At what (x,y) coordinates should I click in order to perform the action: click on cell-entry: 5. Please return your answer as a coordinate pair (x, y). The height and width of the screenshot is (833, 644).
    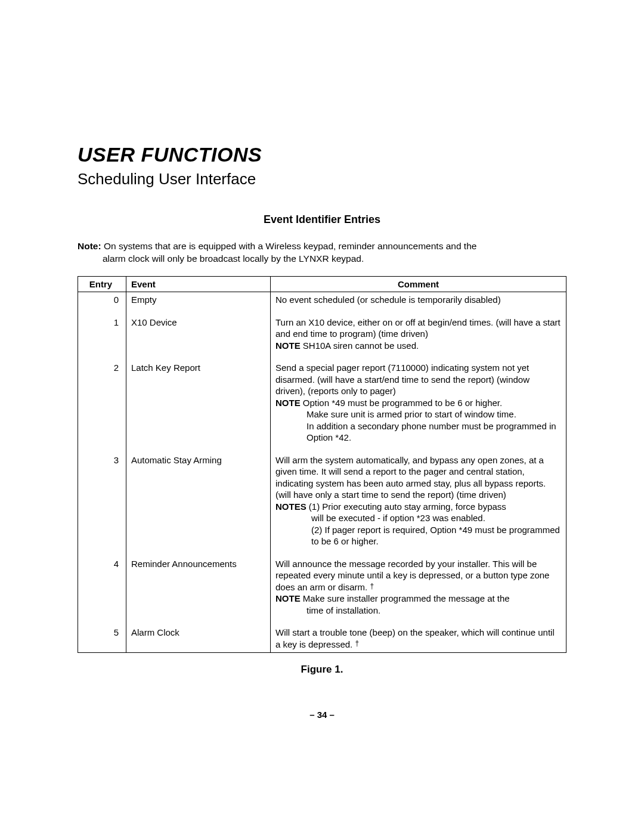
    Looking at the image, I should click on (103, 635).